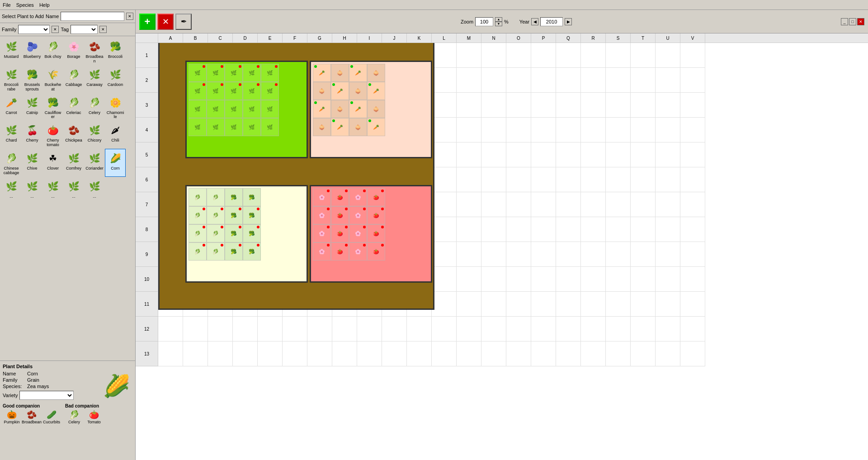 The height and width of the screenshot is (460, 868). I want to click on plant-item-corn: 🌽Corn, so click(115, 163).